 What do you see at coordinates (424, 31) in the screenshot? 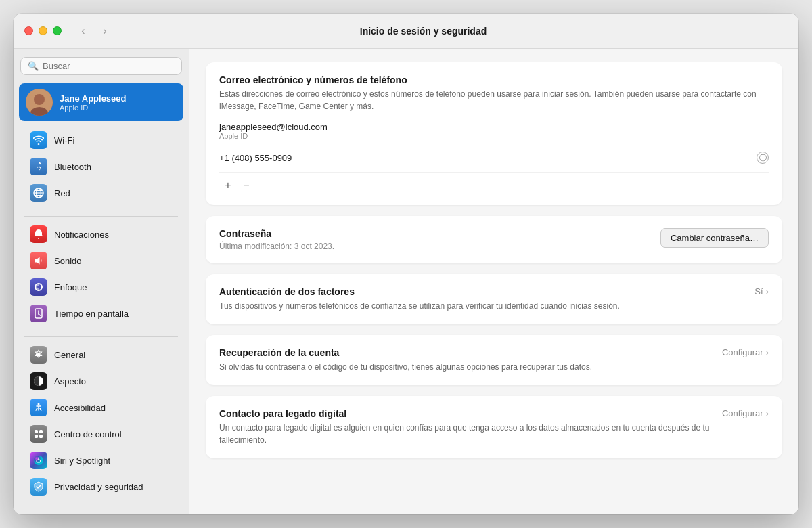
I see `window-title: Inicio de sesión y seguridad` at bounding box center [424, 31].